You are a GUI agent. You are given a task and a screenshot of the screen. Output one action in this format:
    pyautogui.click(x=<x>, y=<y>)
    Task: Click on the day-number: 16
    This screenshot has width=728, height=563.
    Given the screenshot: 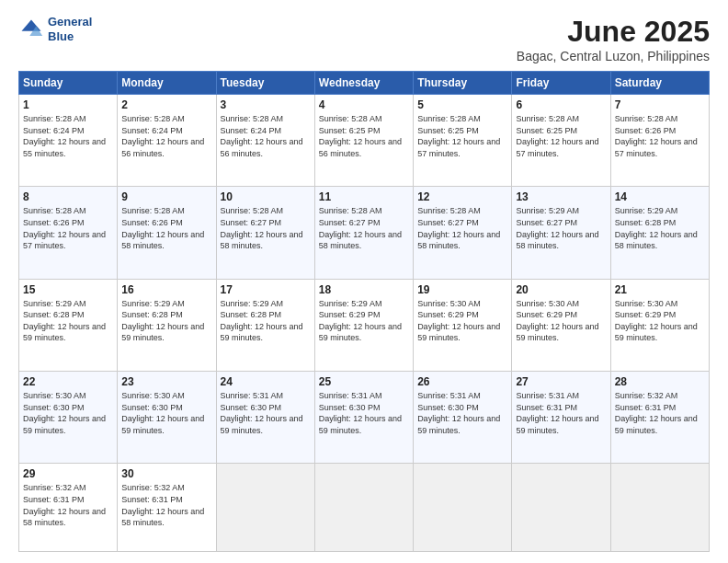 What is the action you would take?
    pyautogui.click(x=166, y=290)
    